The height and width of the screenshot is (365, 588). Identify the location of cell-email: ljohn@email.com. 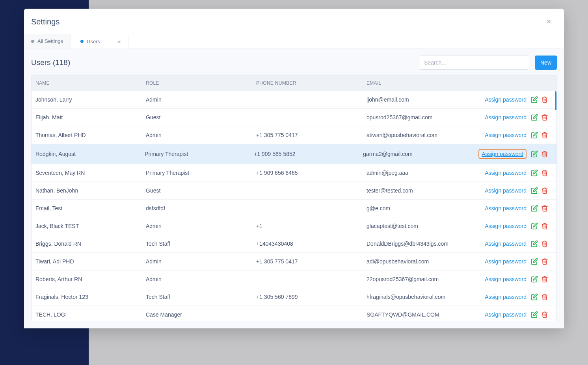
(425, 100).